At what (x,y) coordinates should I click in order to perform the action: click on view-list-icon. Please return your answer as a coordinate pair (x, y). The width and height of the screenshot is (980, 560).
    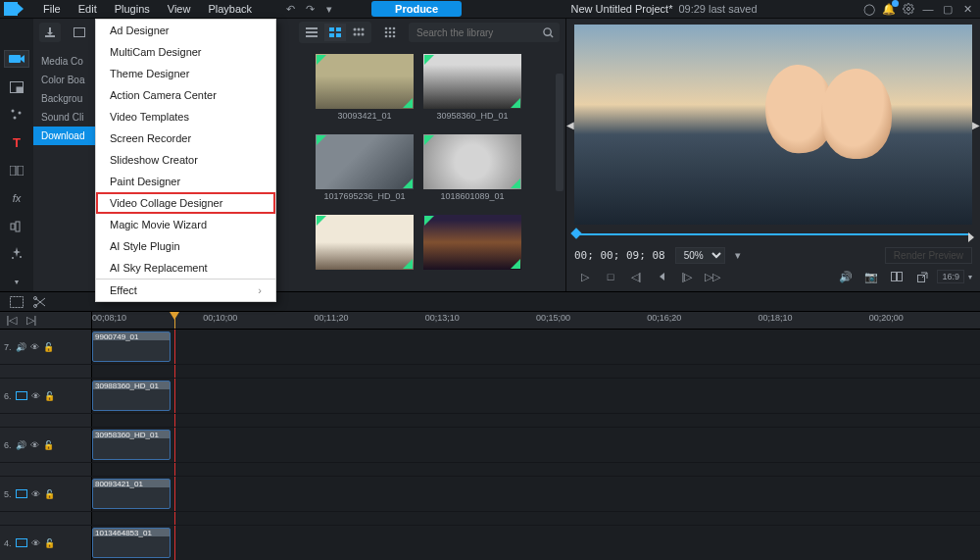
    Looking at the image, I should click on (312, 32).